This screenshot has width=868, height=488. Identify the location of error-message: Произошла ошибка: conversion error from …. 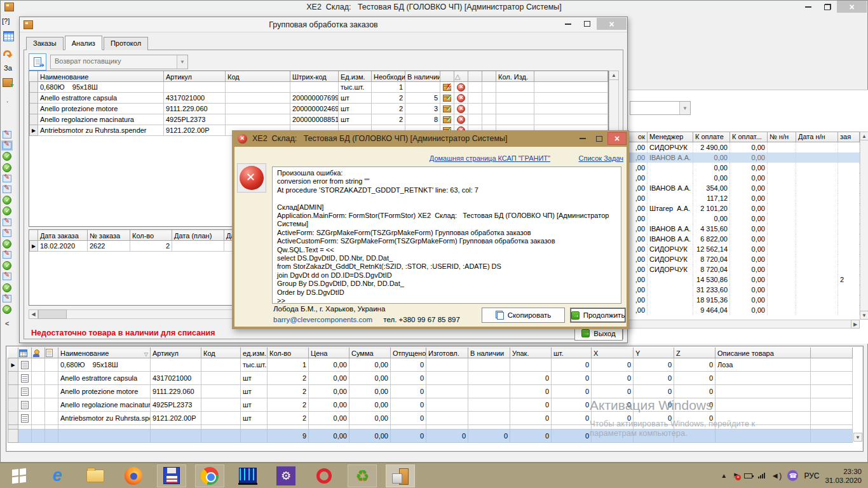
(447, 235).